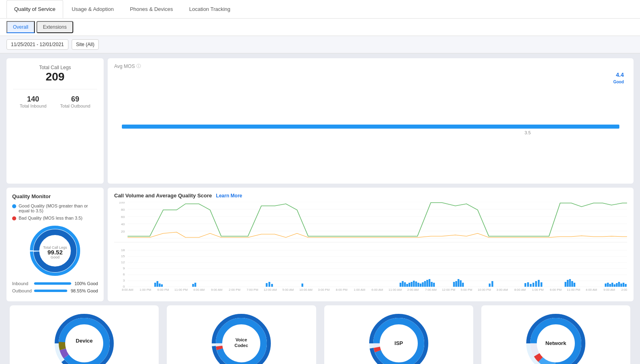 The image size is (640, 364). What do you see at coordinates (123, 224) in the screenshot?
I see `svg-text: 40` at bounding box center [123, 224].